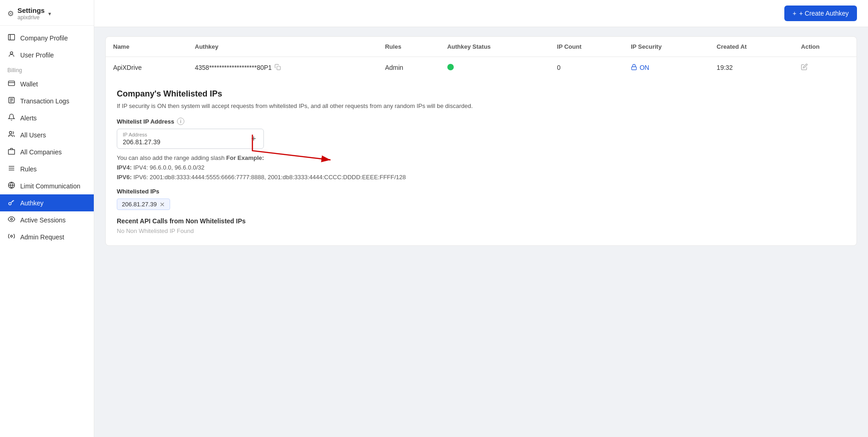 The height and width of the screenshot is (437, 868). What do you see at coordinates (47, 101) in the screenshot?
I see `sidebar-item-transaction-logs: Transaction Logs` at bounding box center [47, 101].